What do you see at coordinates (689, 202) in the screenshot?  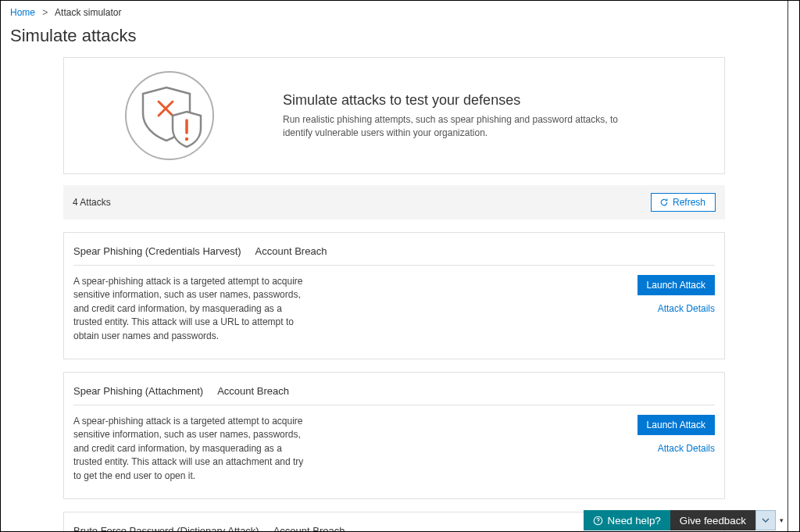 I see `refresh-label: Refresh` at bounding box center [689, 202].